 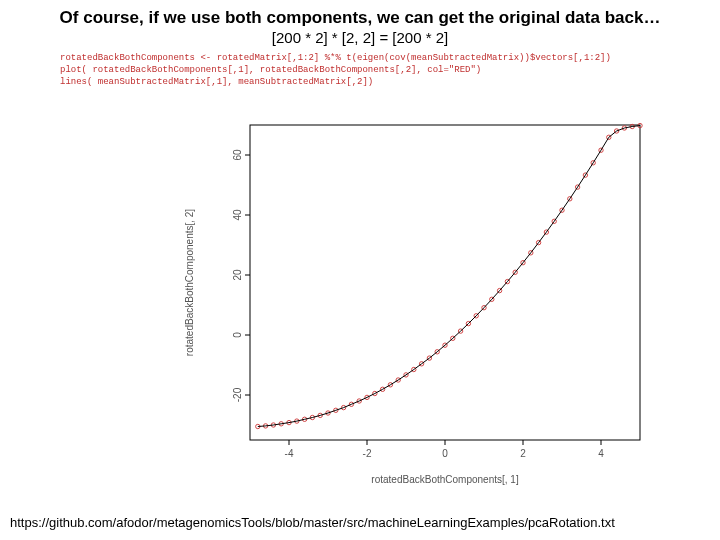 I want to click on svg-text: 2, so click(x=523, y=454).